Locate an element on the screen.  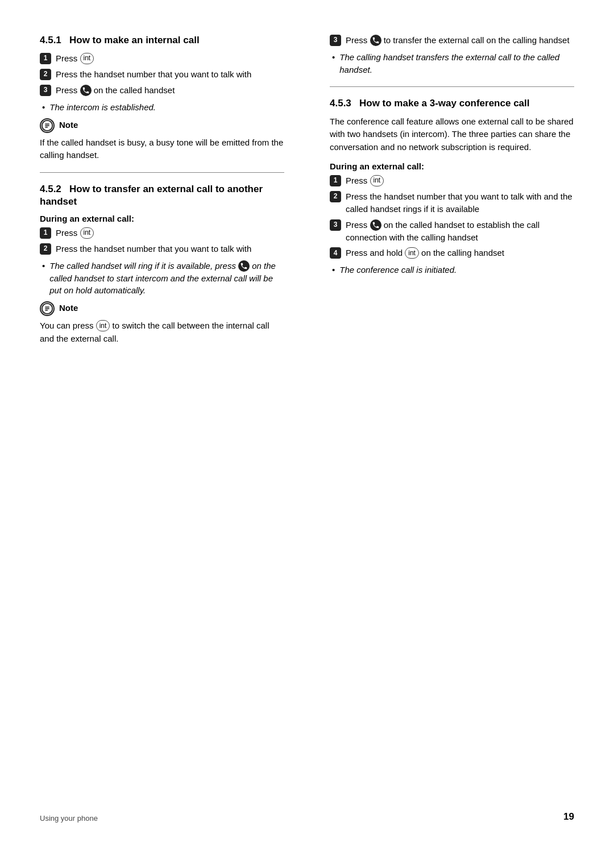
section-452-title: 4.5.2 How to transfer an external call t… is located at coordinates (162, 196).